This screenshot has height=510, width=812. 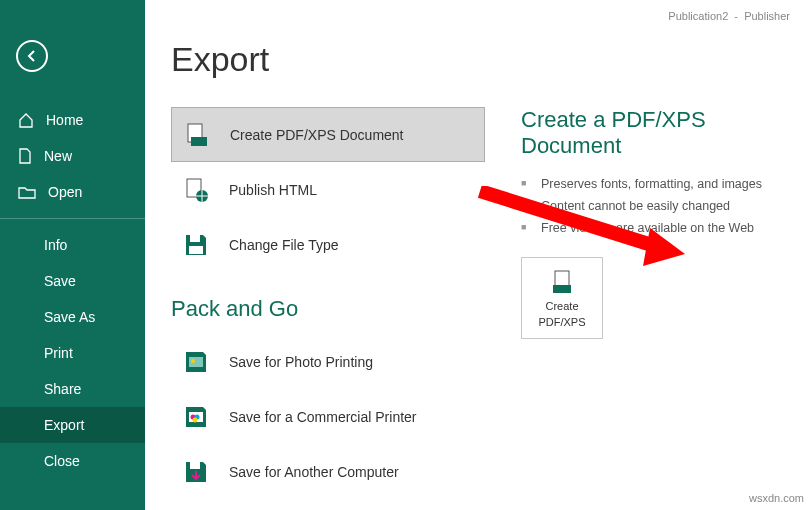 What do you see at coordinates (62, 389) in the screenshot?
I see `nav-label: Share` at bounding box center [62, 389].